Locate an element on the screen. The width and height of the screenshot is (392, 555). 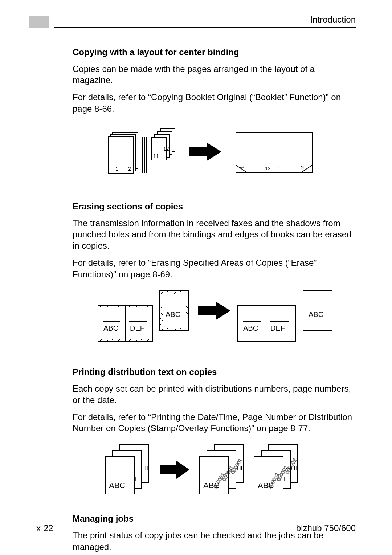
chapter-tab-mark is located at coordinates (39, 22).